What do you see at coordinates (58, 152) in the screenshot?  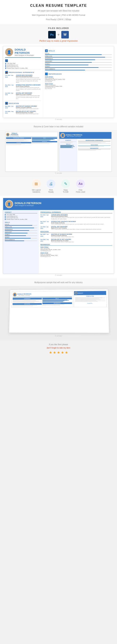 I see `two-resumes-container: 👤 DONALD PIETERSON Web Designer & Develo…` at bounding box center [58, 152].